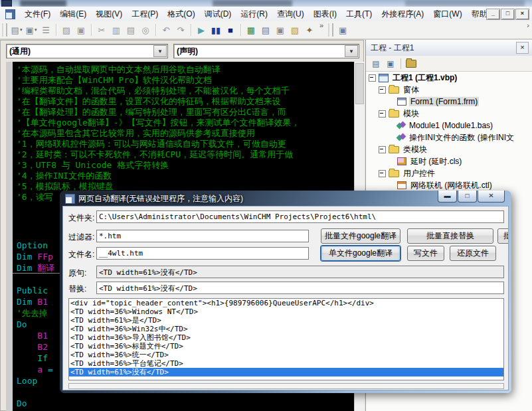 This screenshot has width=532, height=411. I want to click on object-browser-icon: ✦, so click(310, 31).